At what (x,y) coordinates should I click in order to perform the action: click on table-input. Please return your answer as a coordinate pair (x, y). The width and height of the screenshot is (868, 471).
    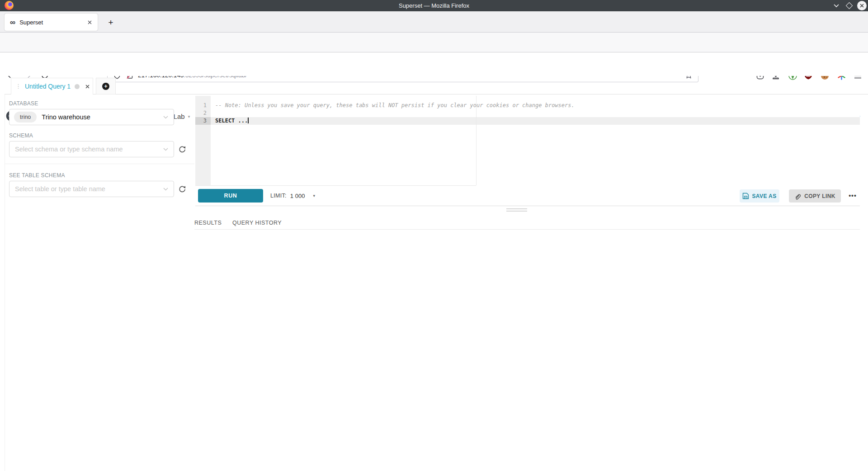
    Looking at the image, I should click on (83, 189).